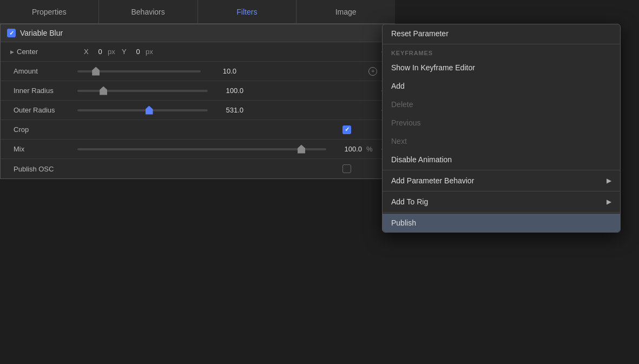 Image resolution: width=639 pixels, height=364 pixels. I want to click on menu-item-add-parameter-behavior: Add Parameter Behavior ▶, so click(501, 181).